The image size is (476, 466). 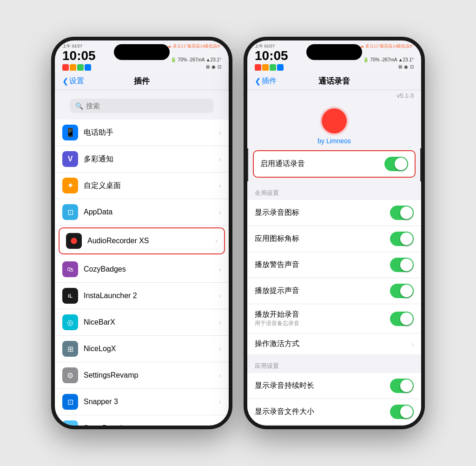 What do you see at coordinates (402, 239) in the screenshot?
I see `toggle-app-badge` at bounding box center [402, 239].